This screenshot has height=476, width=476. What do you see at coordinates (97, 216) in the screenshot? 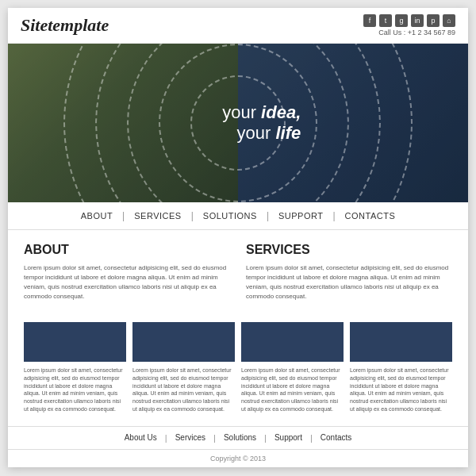
I see `nav-about: ABOUT` at bounding box center [97, 216].